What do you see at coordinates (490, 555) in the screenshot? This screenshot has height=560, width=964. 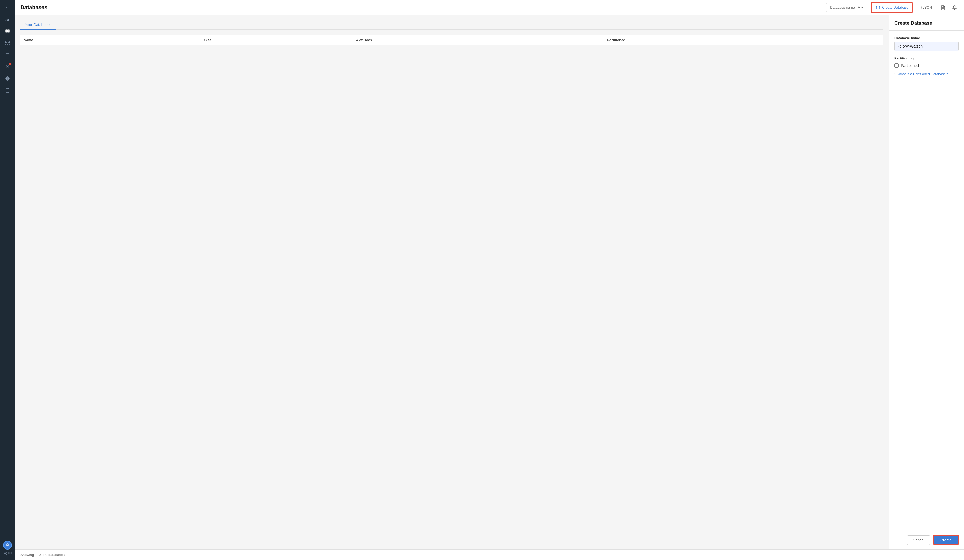 I see `footer: Showing 1–0 of 0 databases` at bounding box center [490, 555].